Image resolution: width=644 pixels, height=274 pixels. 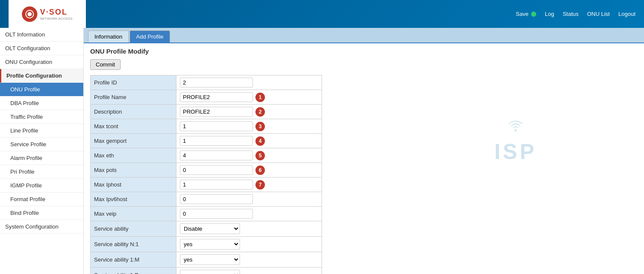 I want to click on form-label-max-iphost: Max Iphost, so click(x=134, y=185).